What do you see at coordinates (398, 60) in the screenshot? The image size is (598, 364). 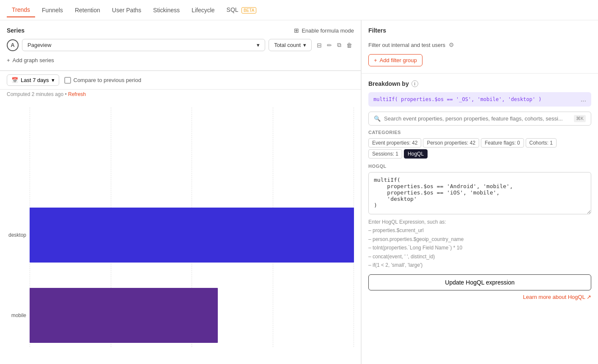 I see `add-filter-label: Add filter group` at bounding box center [398, 60].